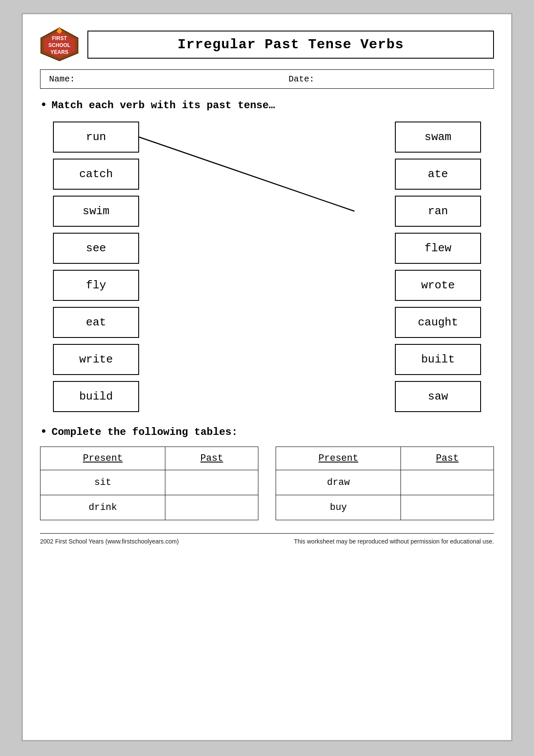  What do you see at coordinates (447, 508) in the screenshot?
I see `table2-row2-past` at bounding box center [447, 508].